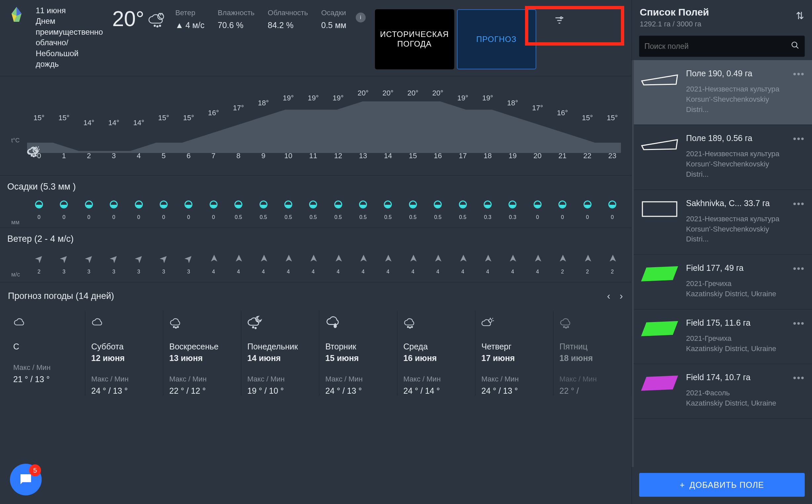 Image resolution: width=812 pixels, height=504 pixels. I want to click on day-name: Четверг, so click(514, 347).